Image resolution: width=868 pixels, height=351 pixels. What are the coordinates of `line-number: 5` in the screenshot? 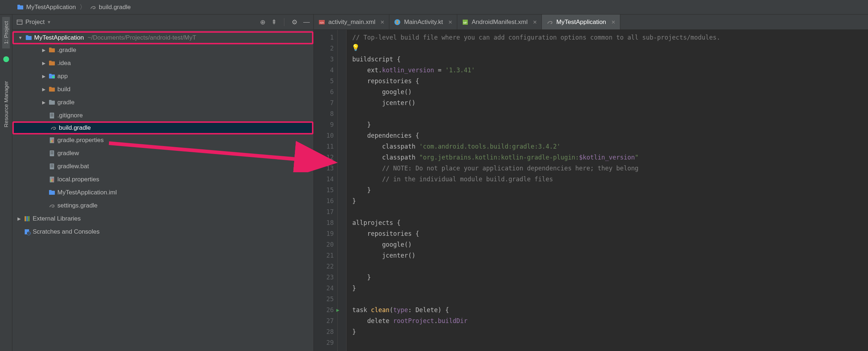 It's located at (324, 81).